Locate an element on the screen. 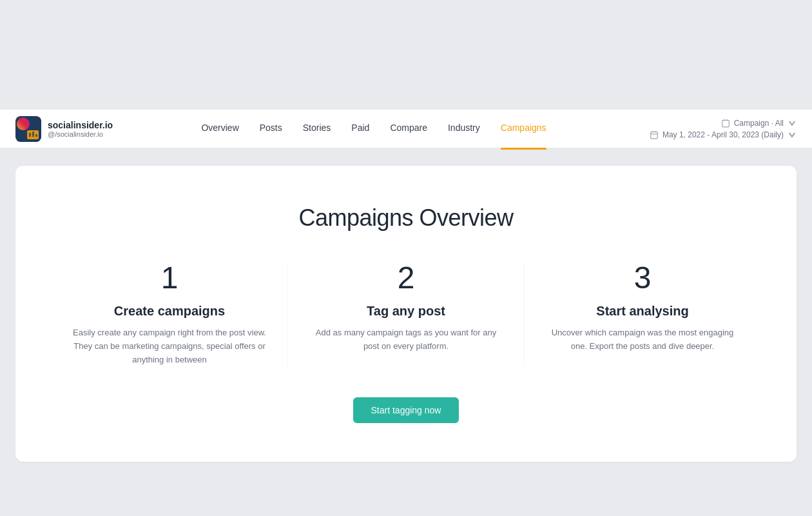 This screenshot has height=516, width=812. step-3-number: 3 is located at coordinates (643, 278).